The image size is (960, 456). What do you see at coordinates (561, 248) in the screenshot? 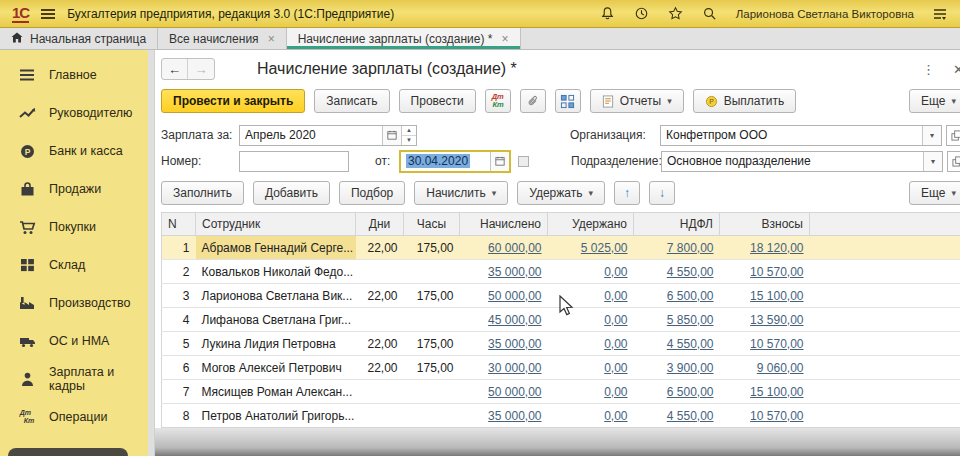
I see `table-row: 1Абрамов Геннадий Серге...22,00175,0060 …` at bounding box center [561, 248].